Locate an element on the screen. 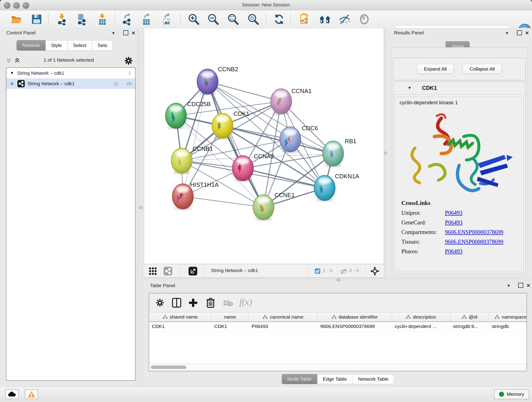 The image size is (532, 402). table-header-cell: description is located at coordinates (421, 317).